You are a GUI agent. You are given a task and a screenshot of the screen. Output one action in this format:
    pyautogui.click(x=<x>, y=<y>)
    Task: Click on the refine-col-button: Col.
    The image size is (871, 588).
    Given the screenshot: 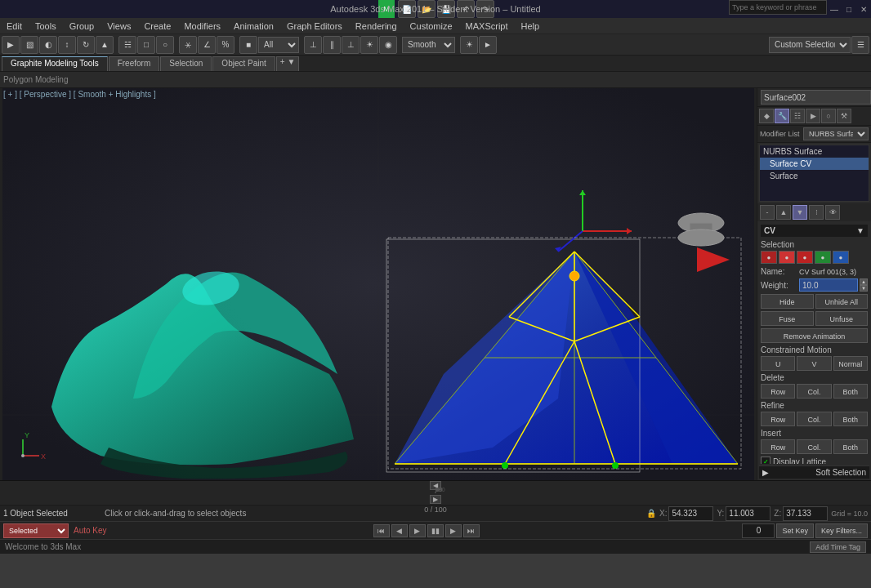 What is the action you would take?
    pyautogui.click(x=814, y=419)
    